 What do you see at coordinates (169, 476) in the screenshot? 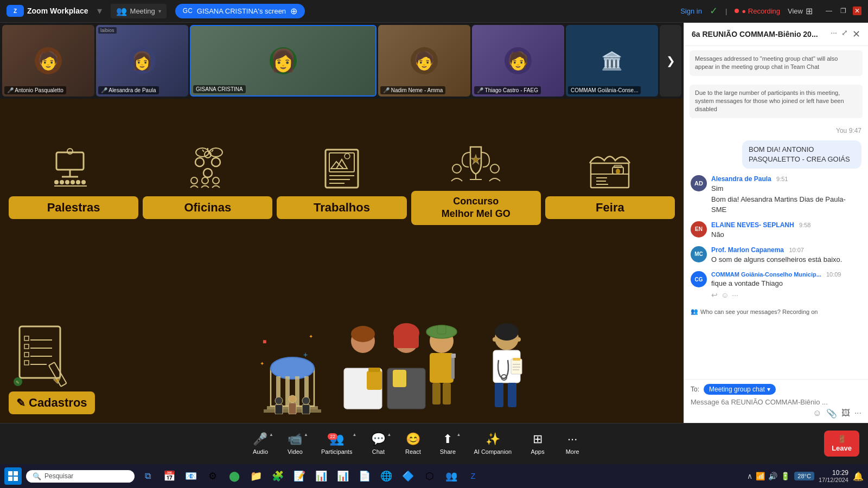
I see `taskbar-app-calendar: 📅` at bounding box center [169, 476].